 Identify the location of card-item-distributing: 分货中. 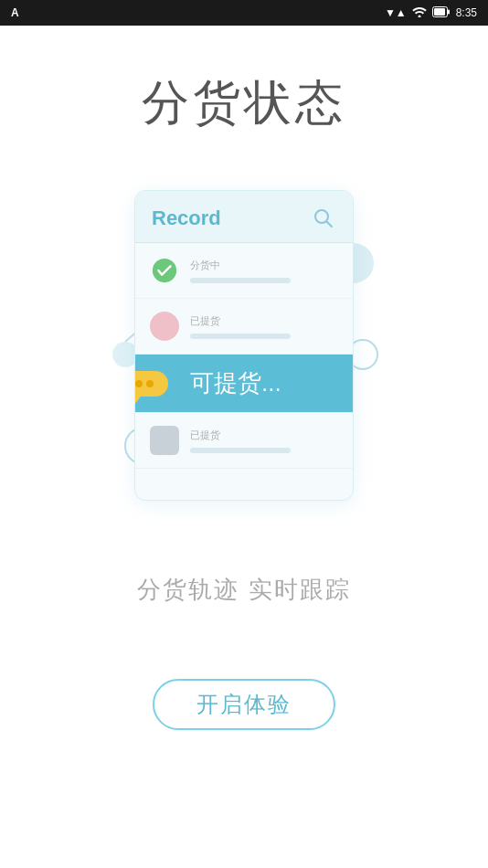
(244, 270).